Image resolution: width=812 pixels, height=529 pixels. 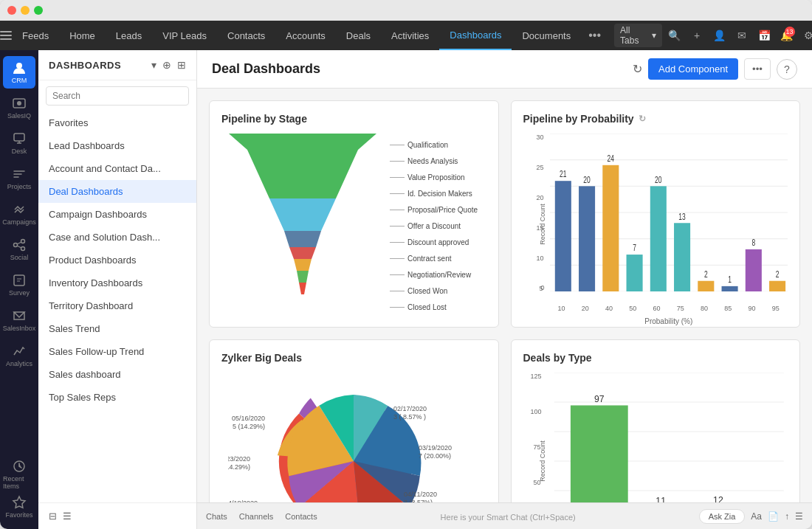 What do you see at coordinates (656, 119) in the screenshot?
I see `pipeline-by-probability-title: Pipeline by Probability ↻` at bounding box center [656, 119].